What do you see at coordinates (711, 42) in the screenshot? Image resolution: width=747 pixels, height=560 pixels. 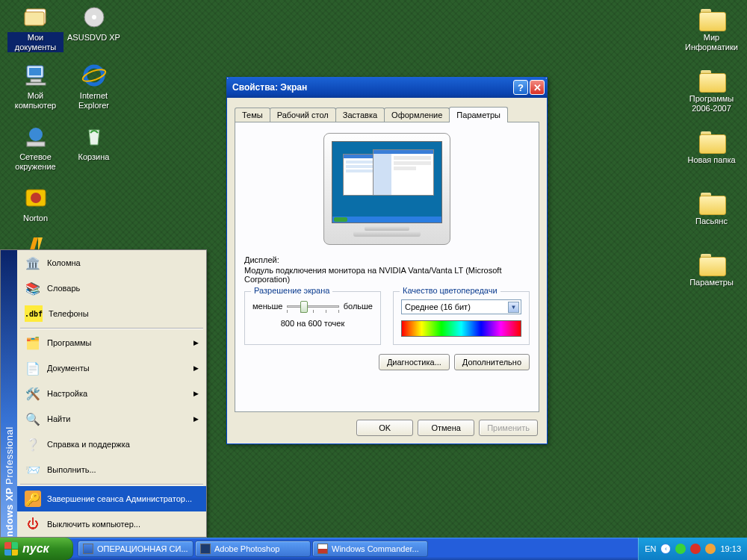 I see `icon-label: Мир Информатики` at bounding box center [711, 42].